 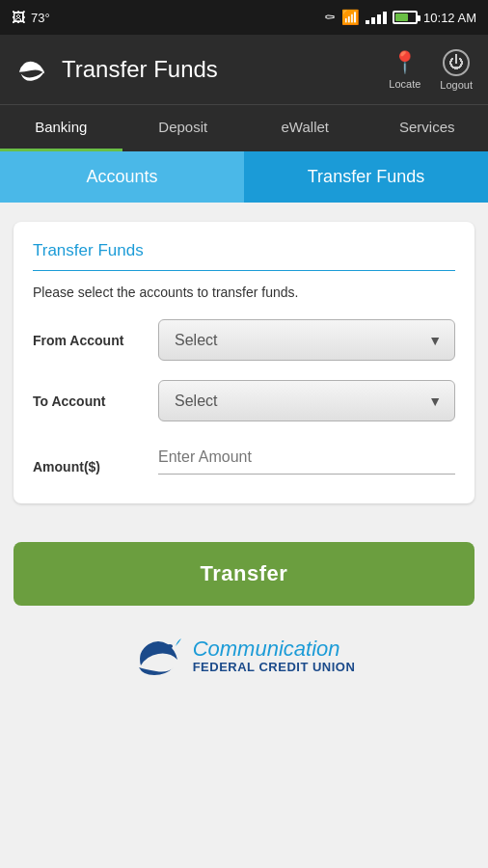 What do you see at coordinates (366, 177) in the screenshot?
I see `subtab-transfer-funds: Transfer Funds` at bounding box center [366, 177].